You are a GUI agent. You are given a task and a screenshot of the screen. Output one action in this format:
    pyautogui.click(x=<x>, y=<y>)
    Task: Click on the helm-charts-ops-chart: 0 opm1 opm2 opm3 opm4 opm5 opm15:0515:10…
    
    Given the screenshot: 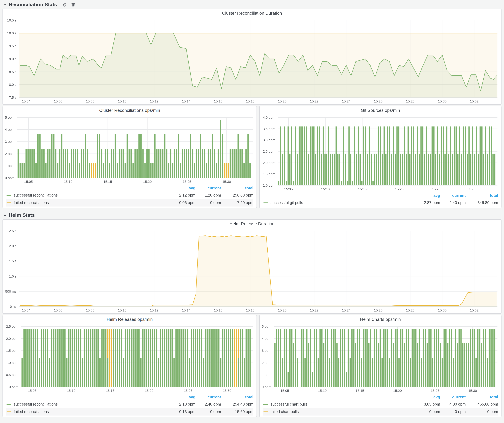 What is the action you would take?
    pyautogui.click(x=380, y=358)
    